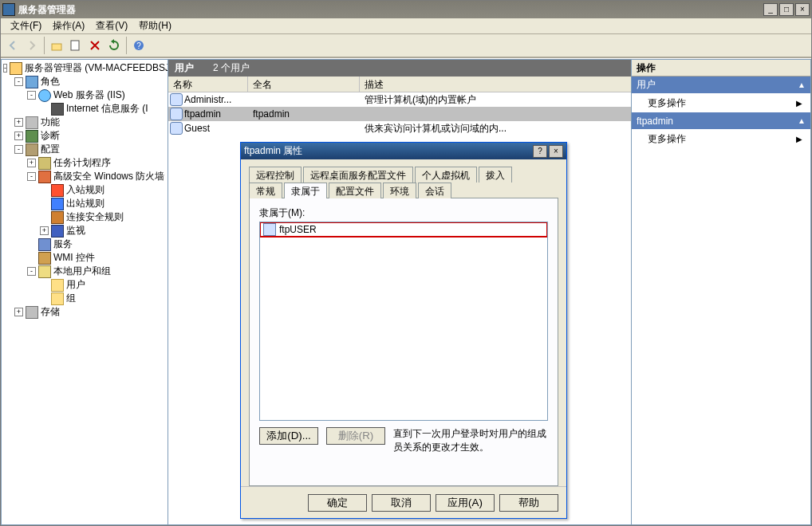  What do you see at coordinates (85, 177) in the screenshot?
I see `tree-firewall: -高级安全 Windows 防火墙` at bounding box center [85, 177].